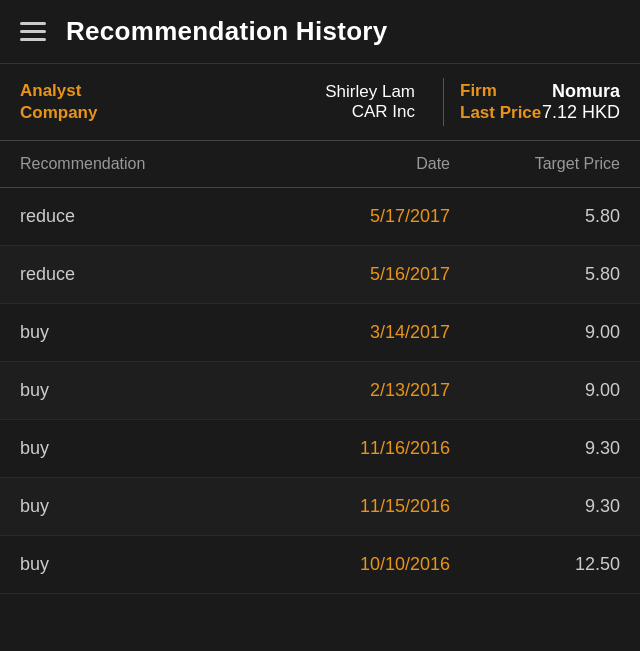 The width and height of the screenshot is (640, 651). Describe the element at coordinates (320, 449) in the screenshot. I see `table-row: buy11/16/20169.30` at that location.